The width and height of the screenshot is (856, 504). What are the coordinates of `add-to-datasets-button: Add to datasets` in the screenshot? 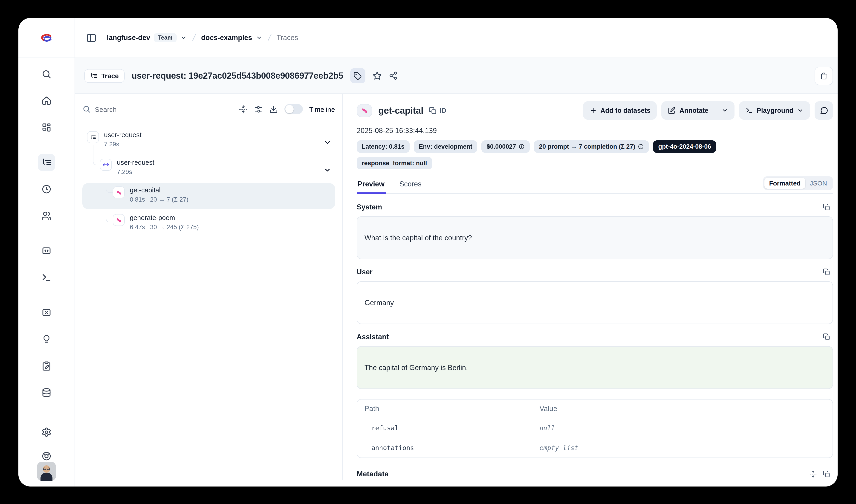 It's located at (620, 110).